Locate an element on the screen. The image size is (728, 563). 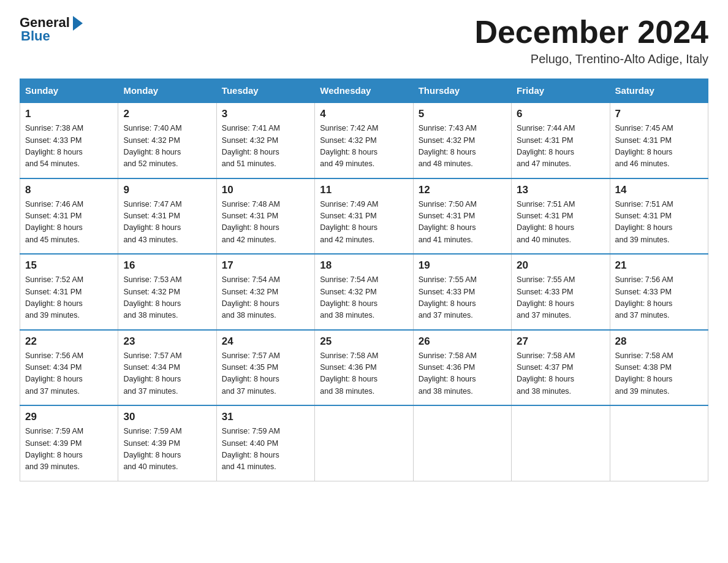
day-number: 10 is located at coordinates (266, 190).